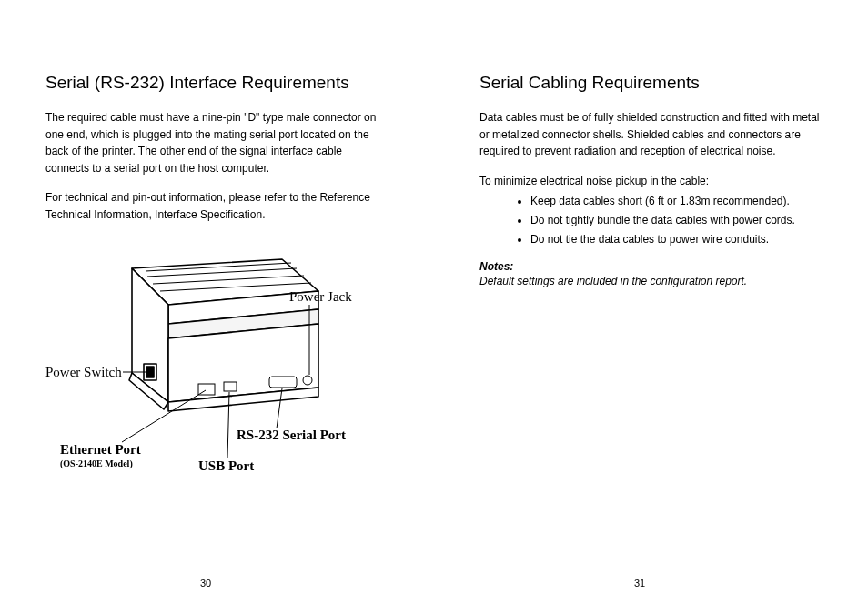 Image resolution: width=868 pixels, height=614 pixels. What do you see at coordinates (291, 435) in the screenshot?
I see `label-rs232: RS-232 Serial Port` at bounding box center [291, 435].